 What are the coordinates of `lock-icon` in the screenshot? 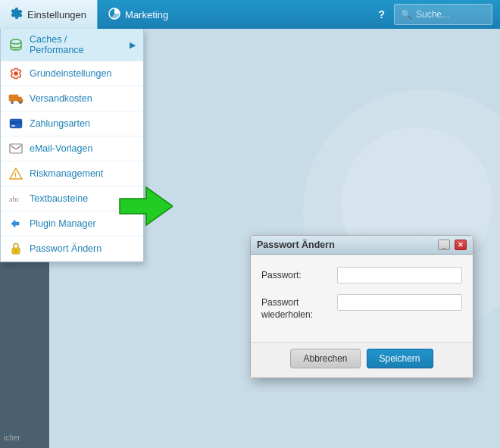 It's located at (16, 249).